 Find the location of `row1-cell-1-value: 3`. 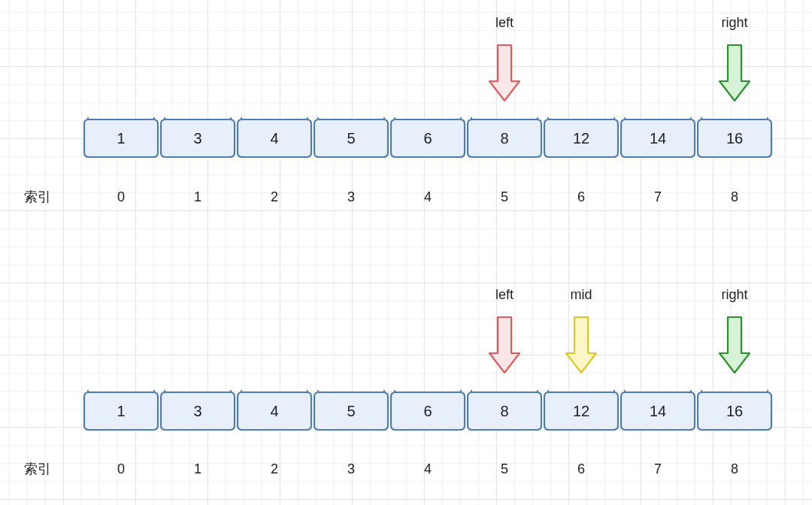

row1-cell-1-value: 3 is located at coordinates (197, 138).